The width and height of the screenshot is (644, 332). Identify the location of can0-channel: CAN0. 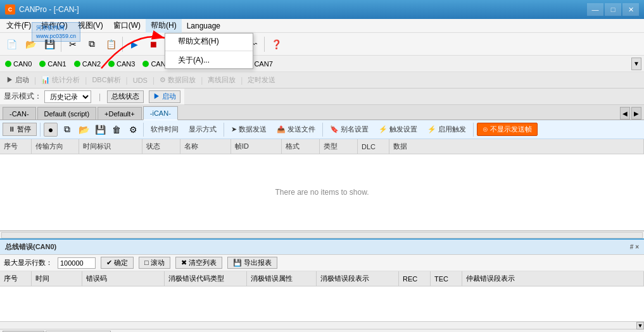
(18, 64).